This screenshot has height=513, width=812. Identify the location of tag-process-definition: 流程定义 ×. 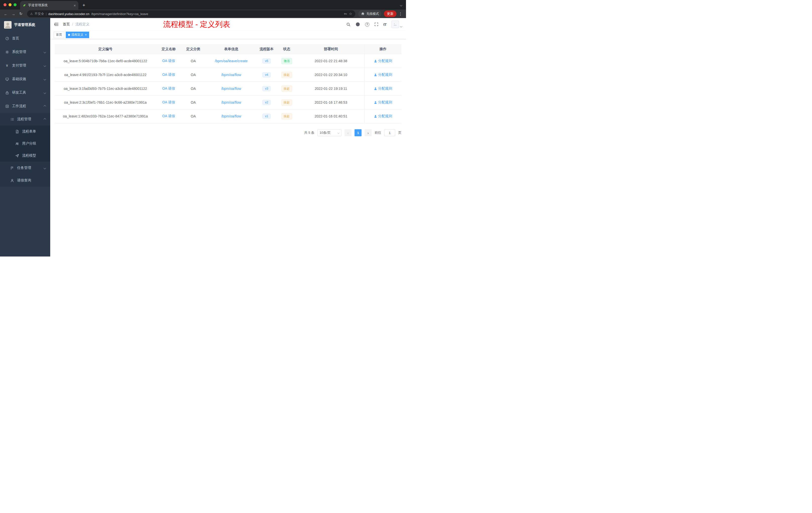
(78, 35).